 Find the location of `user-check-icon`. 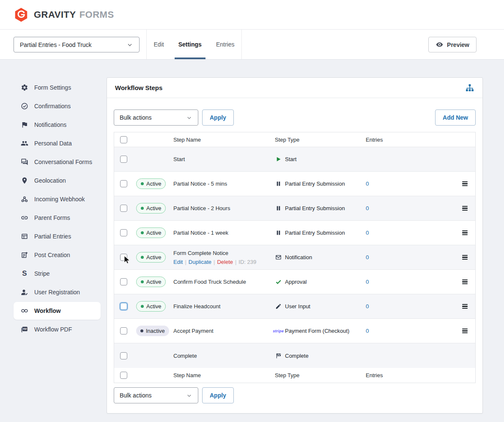

user-check-icon is located at coordinates (25, 292).